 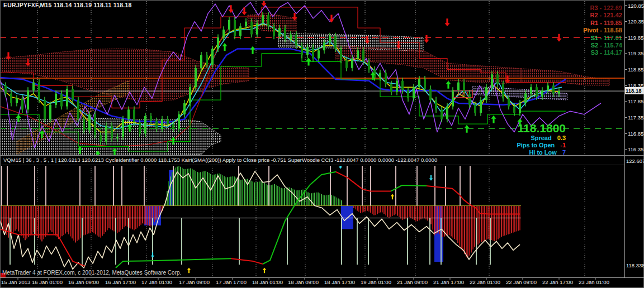 I want to click on time-axis-label: 22 Jan 17:00, so click(x=558, y=282).